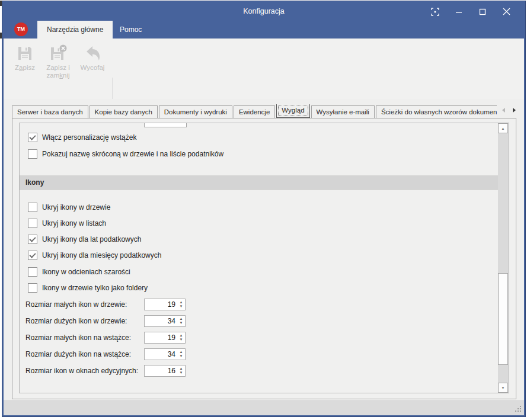 The height and width of the screenshot is (420, 527). What do you see at coordinates (78, 338) in the screenshot?
I see `spinner-label: Rozmiar małych ikon na wstążce:` at bounding box center [78, 338].